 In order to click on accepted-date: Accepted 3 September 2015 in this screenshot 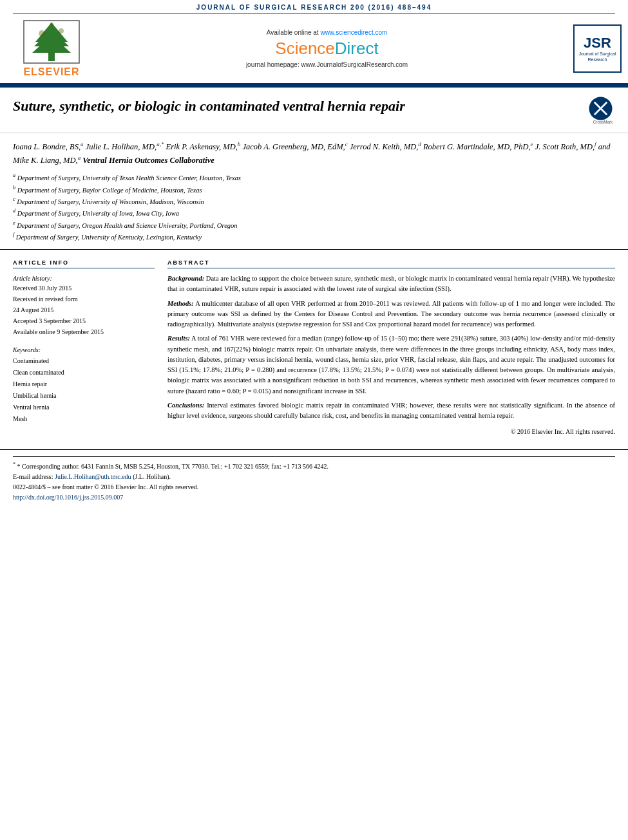, I will do `click(84, 321)`.